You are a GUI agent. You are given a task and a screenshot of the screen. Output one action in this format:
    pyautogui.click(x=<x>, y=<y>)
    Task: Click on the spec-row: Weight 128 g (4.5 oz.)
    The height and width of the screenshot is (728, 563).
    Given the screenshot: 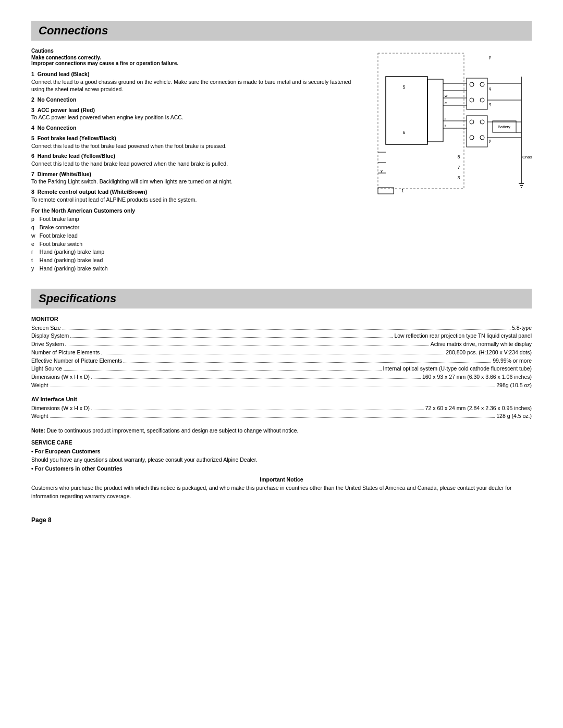 What is the action you would take?
    pyautogui.click(x=282, y=416)
    